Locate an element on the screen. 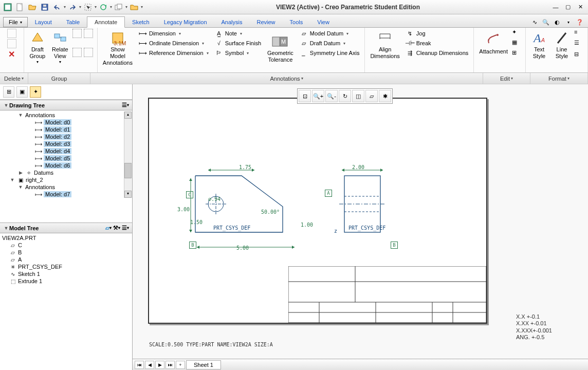 This screenshot has height=370, width=588. model-tree-filter-icon: ▱ is located at coordinates (107, 228).